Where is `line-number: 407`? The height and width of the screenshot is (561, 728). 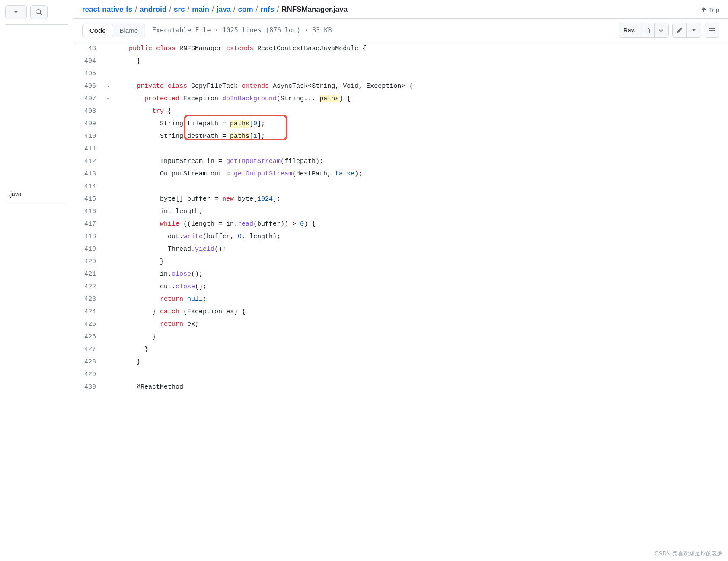 line-number: 407 is located at coordinates (88, 99).